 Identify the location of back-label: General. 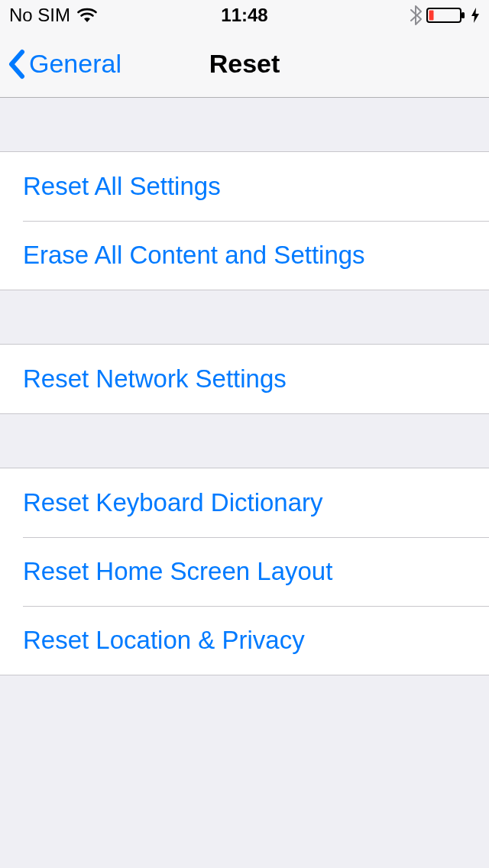
(75, 64).